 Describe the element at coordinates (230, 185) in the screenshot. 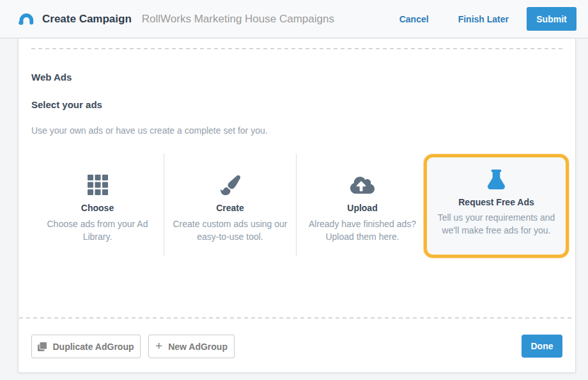

I see `paint-brush-icon` at that location.